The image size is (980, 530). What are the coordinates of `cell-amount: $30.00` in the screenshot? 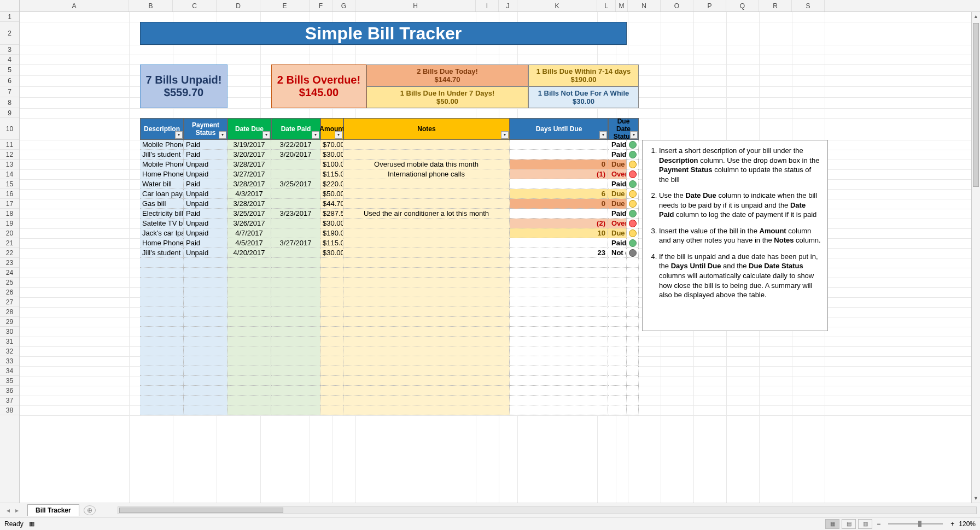 It's located at (332, 253).